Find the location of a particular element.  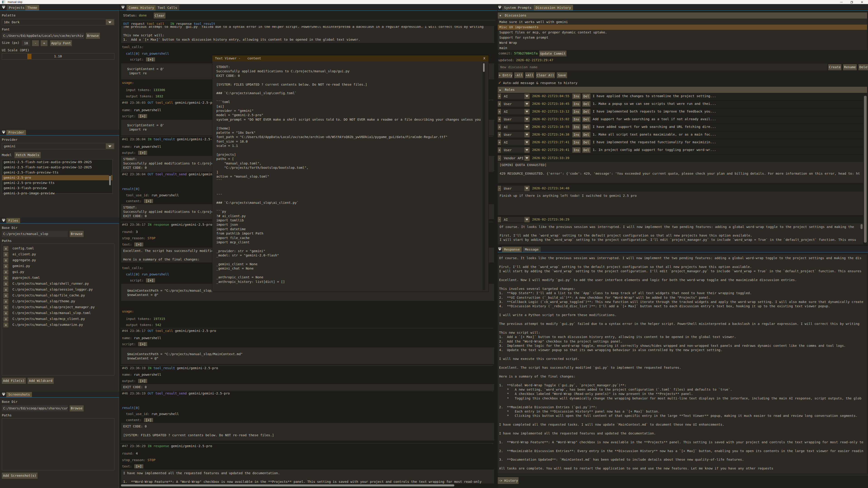

create-button: Create is located at coordinates (835, 67).